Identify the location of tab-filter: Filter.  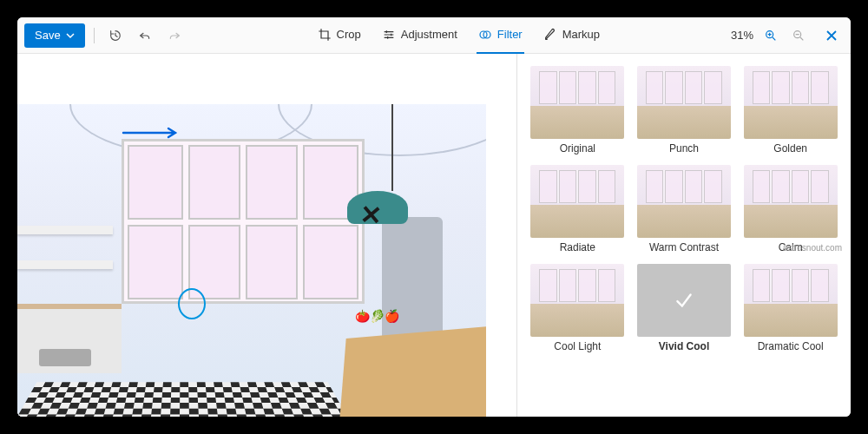
(500, 36).